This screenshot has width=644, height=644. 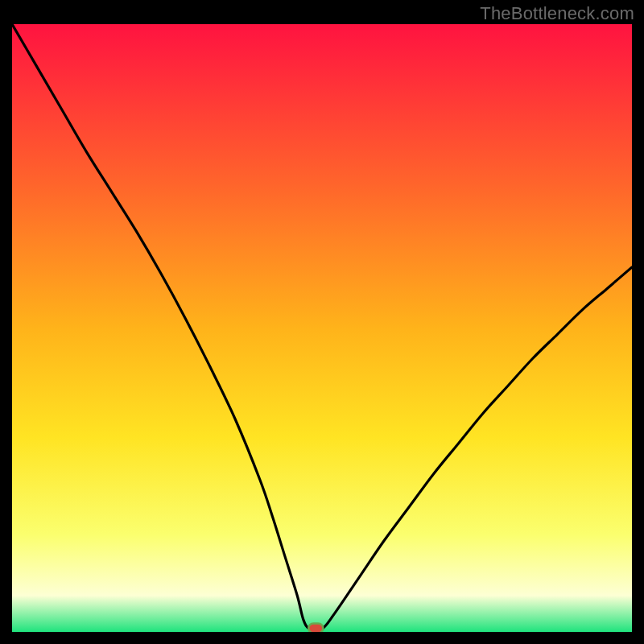 What do you see at coordinates (557, 14) in the screenshot?
I see `watermark-text: TheBottleneck.com` at bounding box center [557, 14].